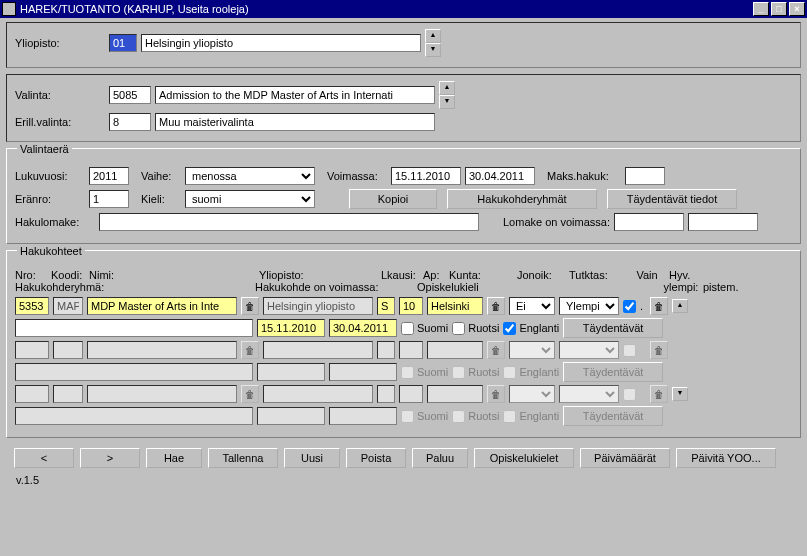 This screenshot has width=807, height=556. What do you see at coordinates (161, 176) in the screenshot?
I see `vaihe-label: Vaihe:` at bounding box center [161, 176].